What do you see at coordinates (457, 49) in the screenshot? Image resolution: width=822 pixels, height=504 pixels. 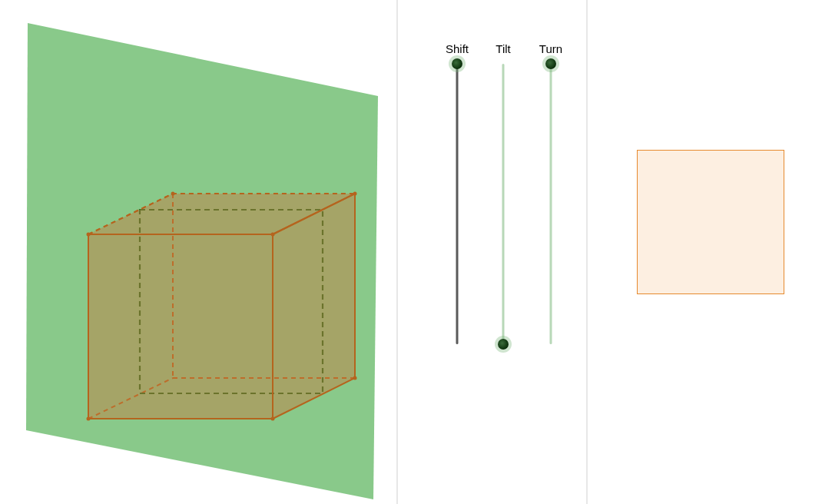 I see `shift-slider-label: Shift` at bounding box center [457, 49].